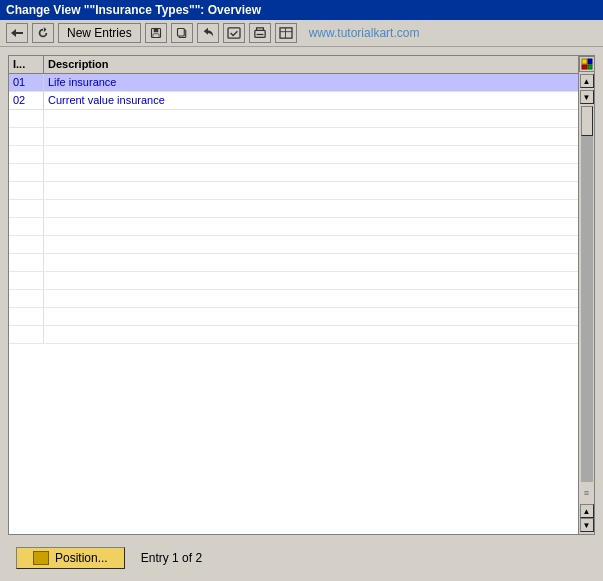 The image size is (603, 581). I want to click on table-row: 01 Life insurance, so click(294, 83).